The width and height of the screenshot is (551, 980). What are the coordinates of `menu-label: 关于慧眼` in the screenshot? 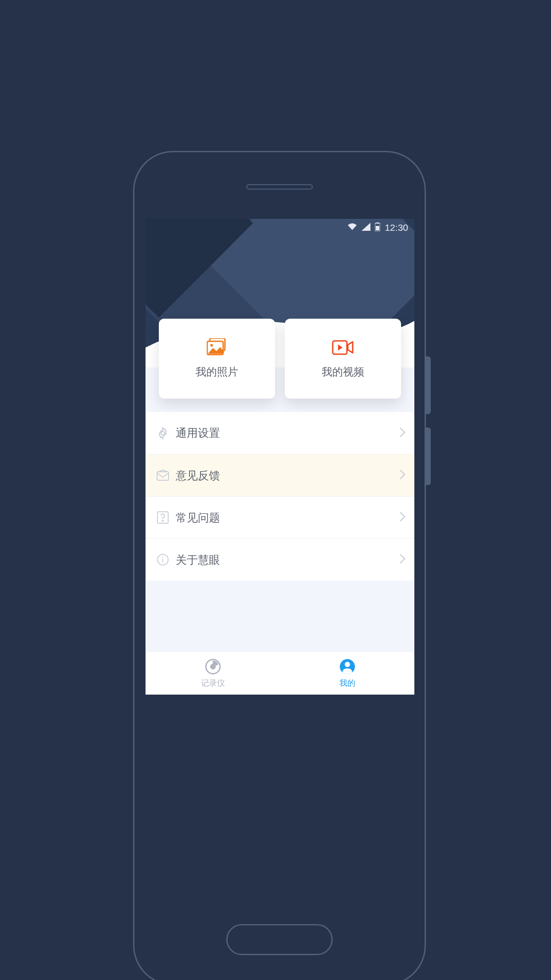 It's located at (287, 560).